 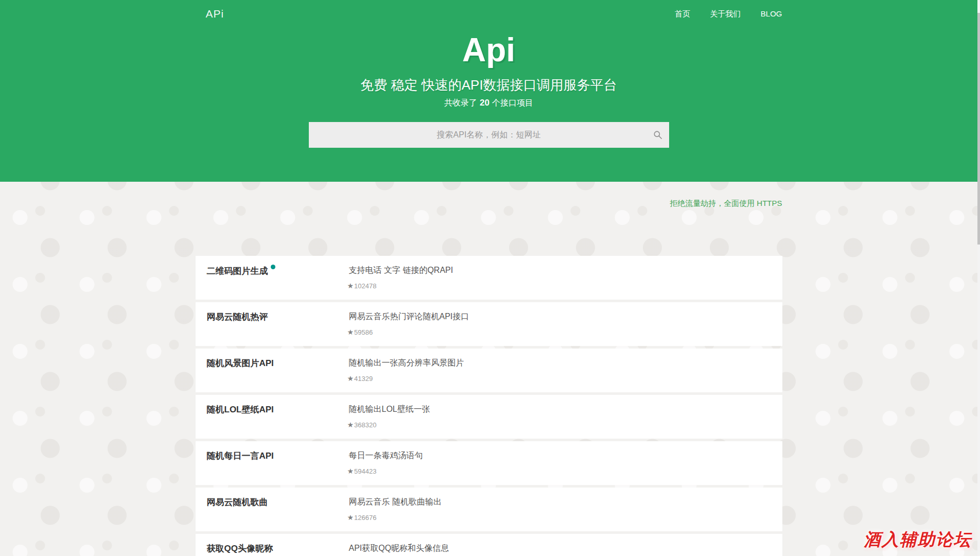 I want to click on api-star-count: ★126676, so click(x=362, y=517).